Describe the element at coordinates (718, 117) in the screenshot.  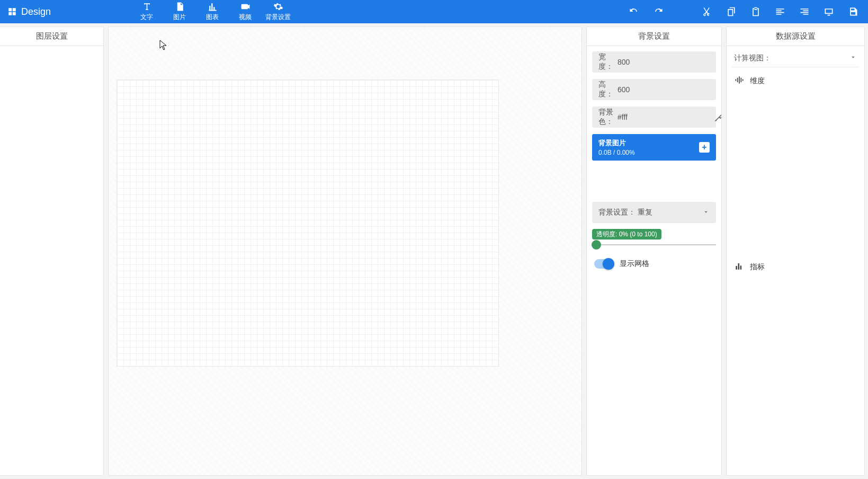
I see `eyedropper-icon` at that location.